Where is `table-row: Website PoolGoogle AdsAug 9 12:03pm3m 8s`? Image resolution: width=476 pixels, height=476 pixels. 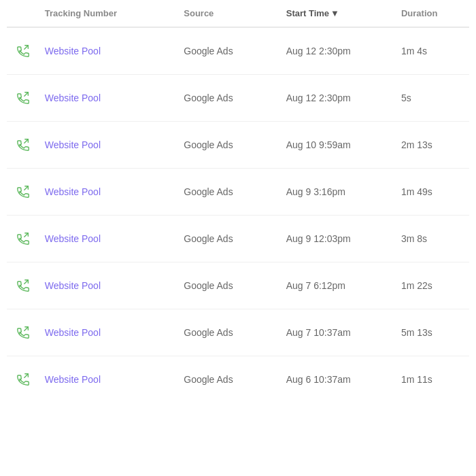
table-row: Website PoolGoogle AdsAug 9 12:03pm3m 8s is located at coordinates (238, 239).